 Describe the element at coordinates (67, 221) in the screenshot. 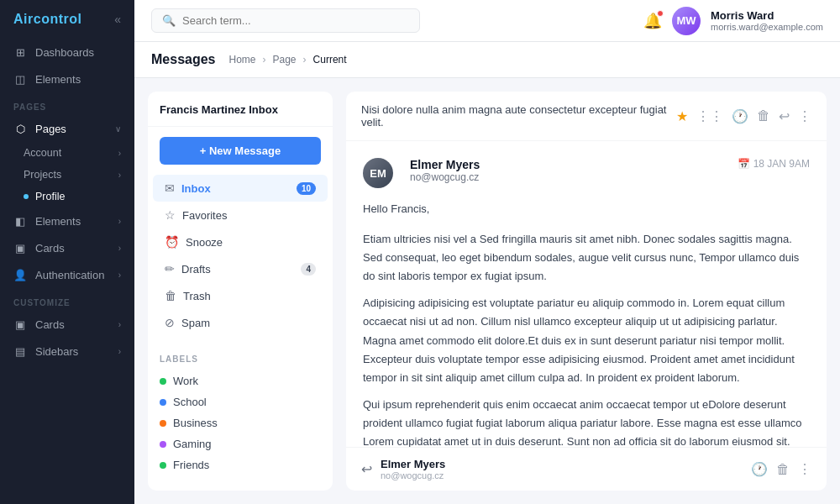

I see `sidebar-item-elements2: ◧ Elements ›` at that location.